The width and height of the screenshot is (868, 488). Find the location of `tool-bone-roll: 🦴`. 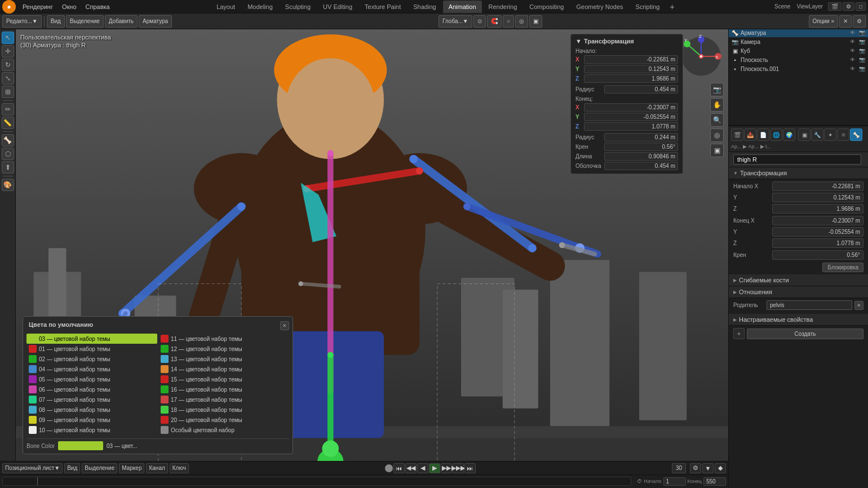

tool-bone-roll: 🦴 is located at coordinates (8, 140).